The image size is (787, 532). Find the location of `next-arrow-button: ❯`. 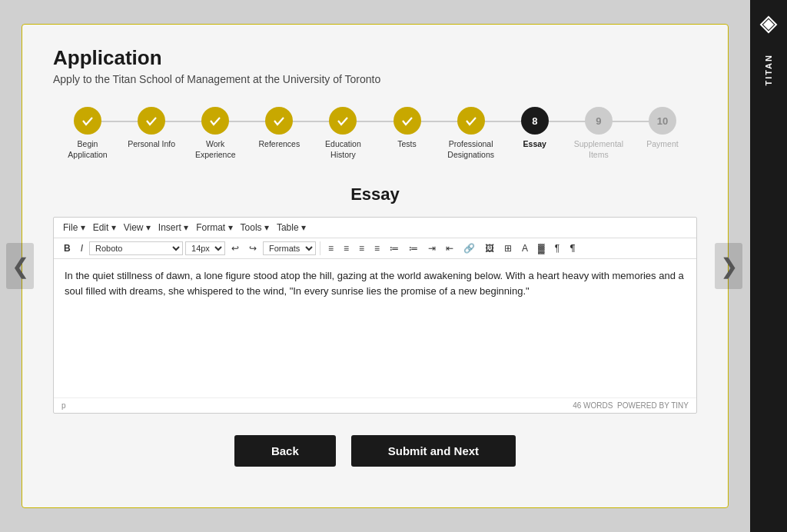

next-arrow-button: ❯ is located at coordinates (729, 266).